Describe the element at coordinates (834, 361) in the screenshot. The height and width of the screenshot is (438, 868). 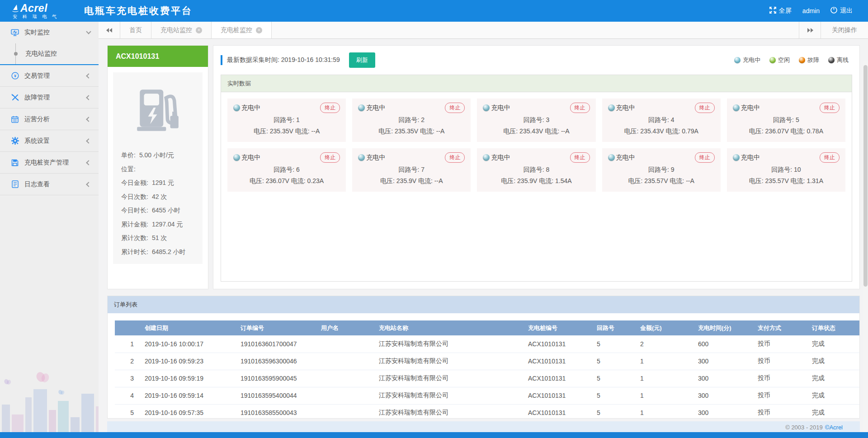
I see `table-cell: 完成` at that location.